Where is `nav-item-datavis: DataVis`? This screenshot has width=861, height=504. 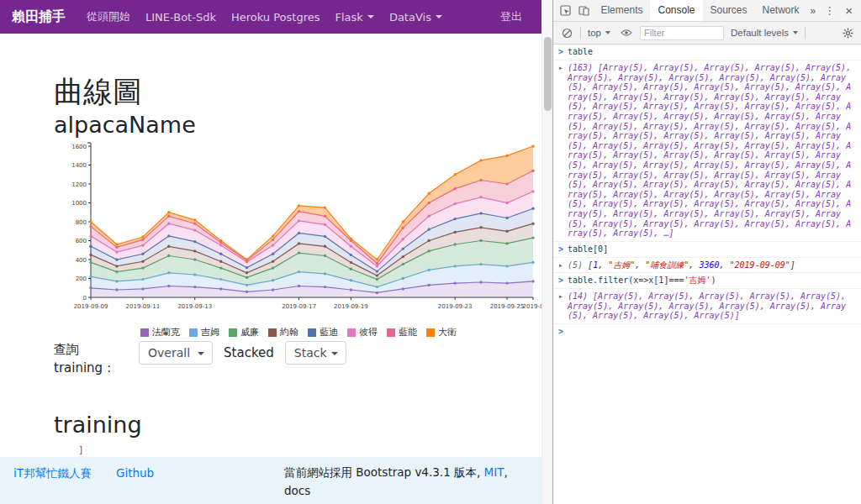 nav-item-datavis: DataVis is located at coordinates (415, 17).